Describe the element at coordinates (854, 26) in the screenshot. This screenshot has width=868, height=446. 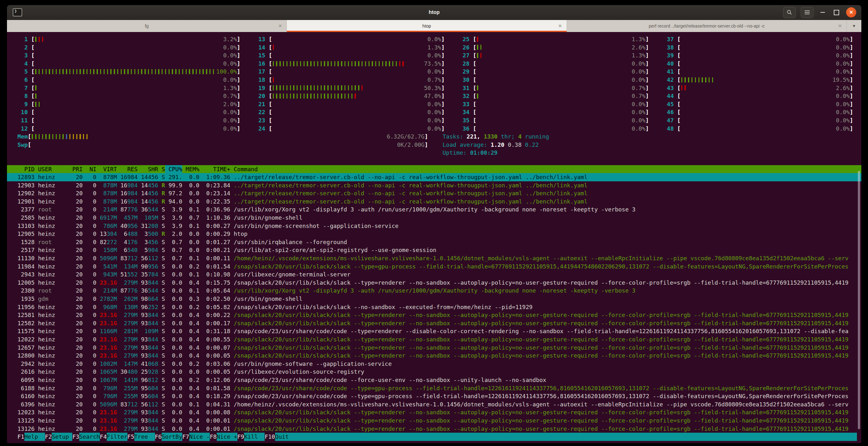
I see `tab-list-button: ▼` at that location.